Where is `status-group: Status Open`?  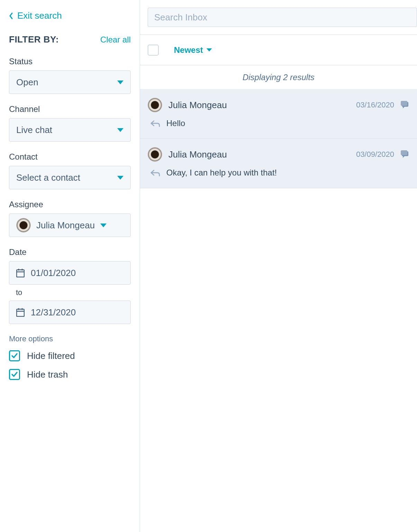
status-group: Status Open is located at coordinates (70, 75).